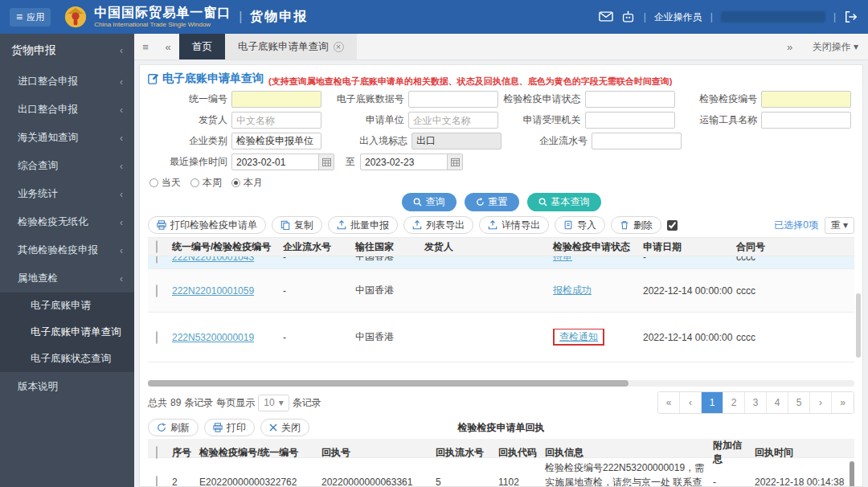  I want to click on unified-no-link: 222N22010001043, so click(213, 260).